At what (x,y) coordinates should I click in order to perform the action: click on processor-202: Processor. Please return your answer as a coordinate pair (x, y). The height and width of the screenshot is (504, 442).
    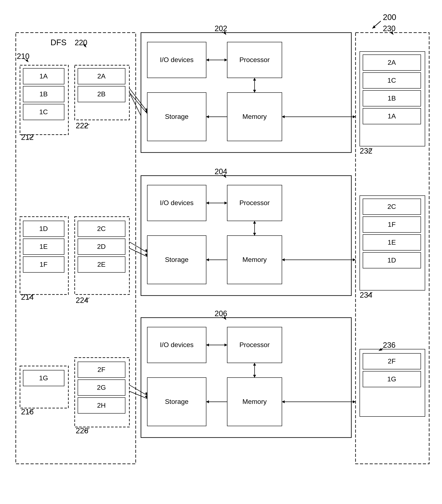
    Looking at the image, I should click on (255, 60).